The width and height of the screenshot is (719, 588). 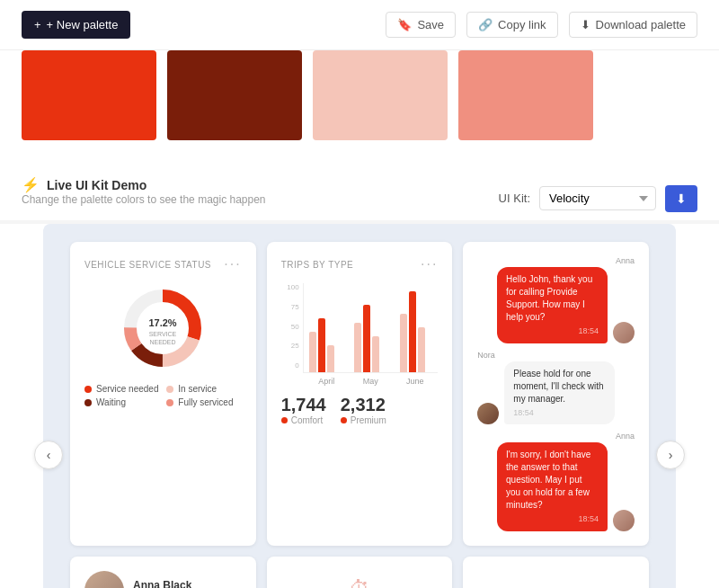 What do you see at coordinates (360, 198) in the screenshot?
I see `live-demo-header: ⚡ Live UI Kit Demo Change the palette co…` at bounding box center [360, 198].